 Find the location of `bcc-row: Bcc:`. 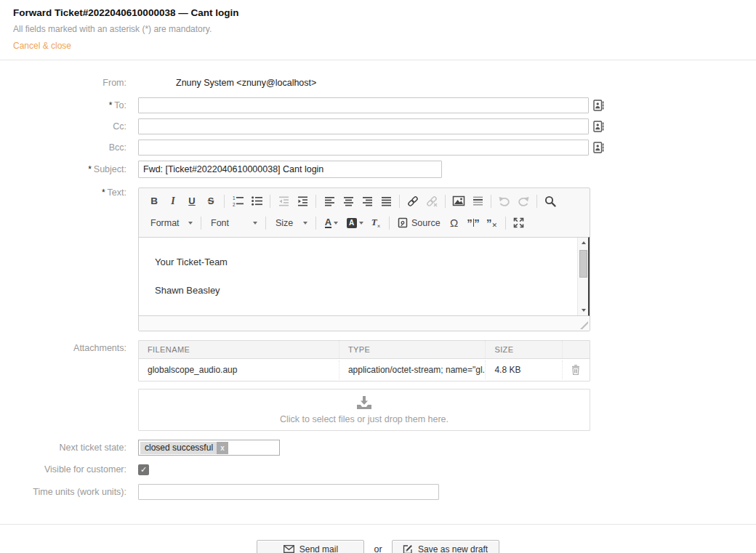

bcc-row: Bcc: is located at coordinates (378, 148).